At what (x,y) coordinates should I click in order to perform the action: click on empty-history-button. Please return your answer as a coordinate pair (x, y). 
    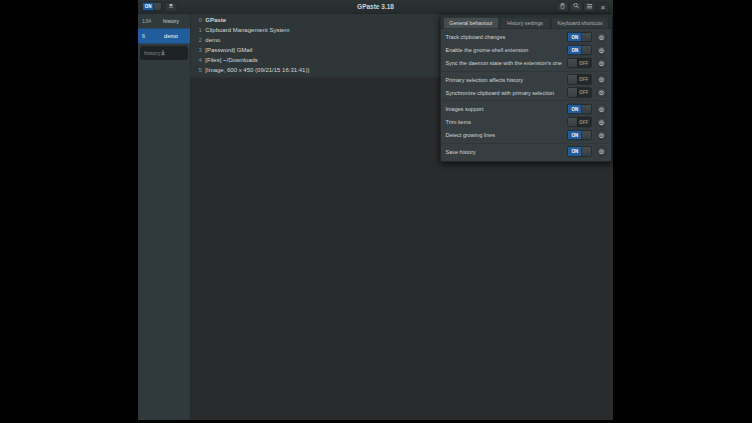
    Looking at the image, I should click on (171, 7).